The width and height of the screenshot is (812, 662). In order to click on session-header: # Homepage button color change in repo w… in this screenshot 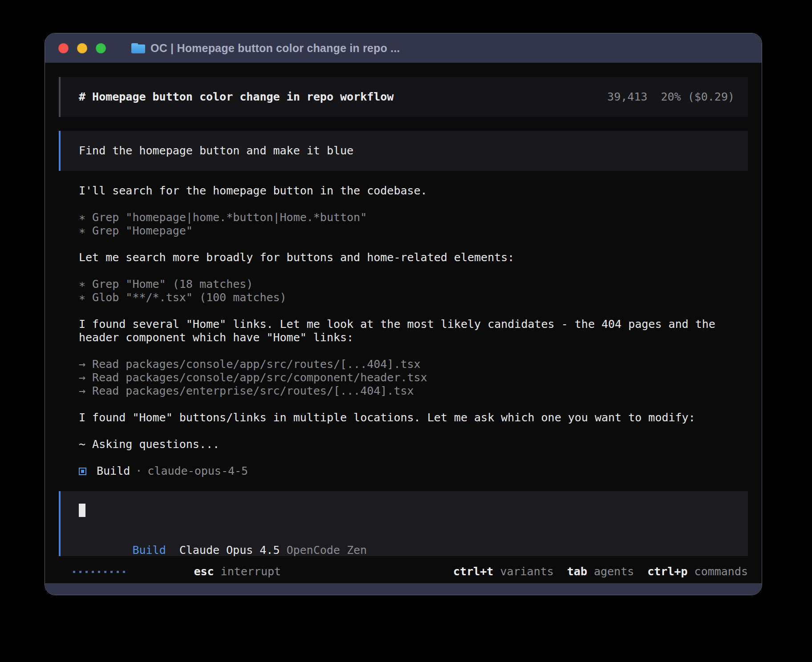, I will do `click(403, 97)`.